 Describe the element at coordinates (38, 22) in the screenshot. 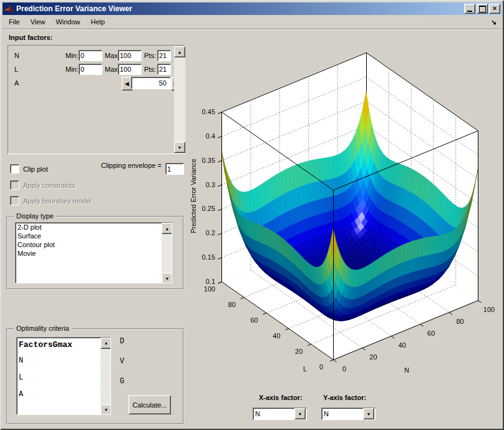

I see `menu-view: View` at that location.